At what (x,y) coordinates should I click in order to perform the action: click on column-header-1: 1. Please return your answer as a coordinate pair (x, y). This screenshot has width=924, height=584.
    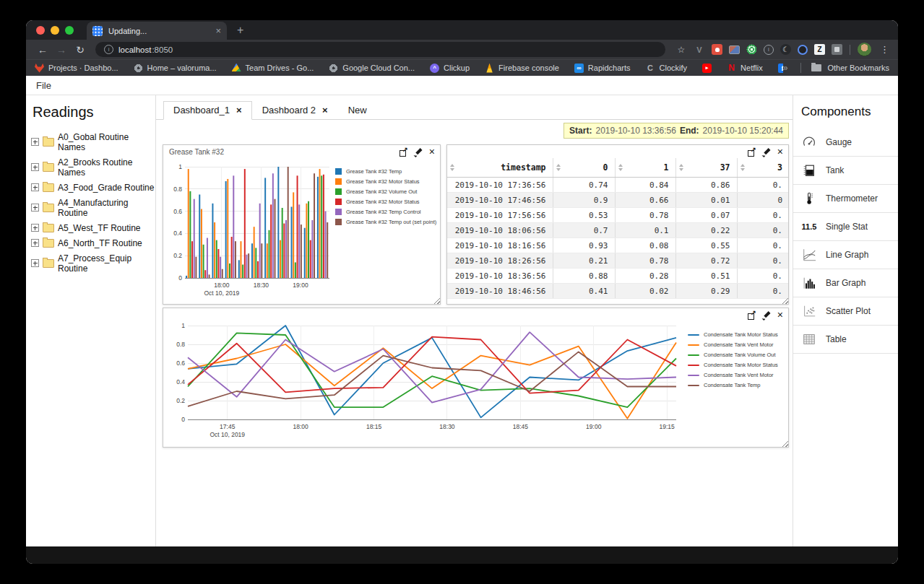
    Looking at the image, I should click on (645, 167).